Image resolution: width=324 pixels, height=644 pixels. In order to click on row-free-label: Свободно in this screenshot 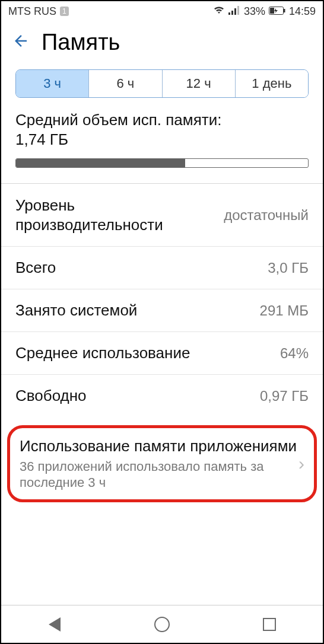, I will do `click(51, 396)`.